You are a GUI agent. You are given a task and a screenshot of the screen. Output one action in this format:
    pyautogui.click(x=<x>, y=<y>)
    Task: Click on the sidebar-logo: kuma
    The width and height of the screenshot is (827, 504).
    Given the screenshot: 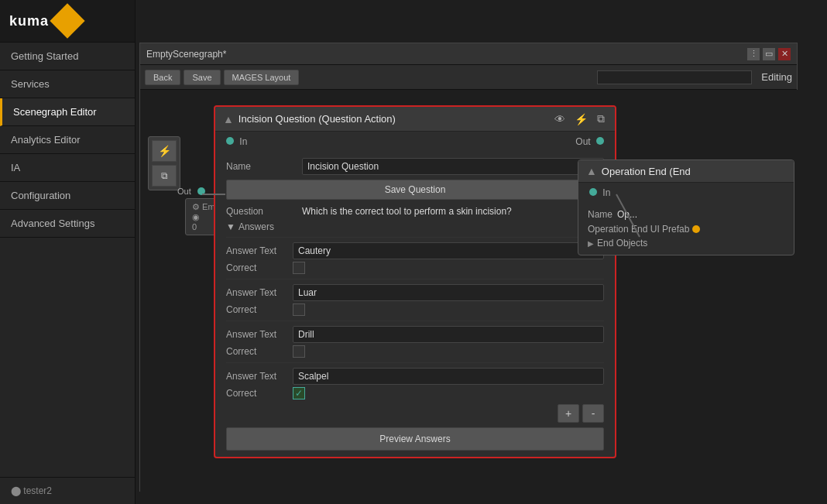 What is the action you would take?
    pyautogui.click(x=67, y=22)
    